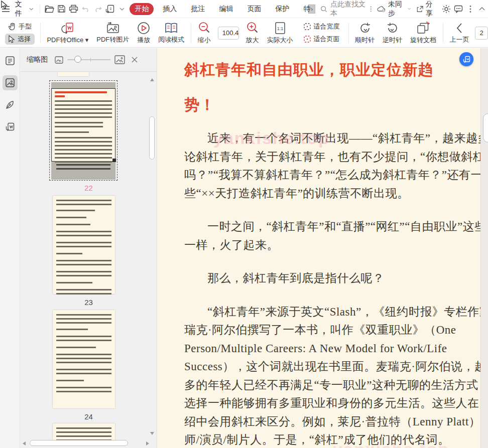 This screenshot has height=448, width=488. I want to click on slider-knob, so click(78, 59).